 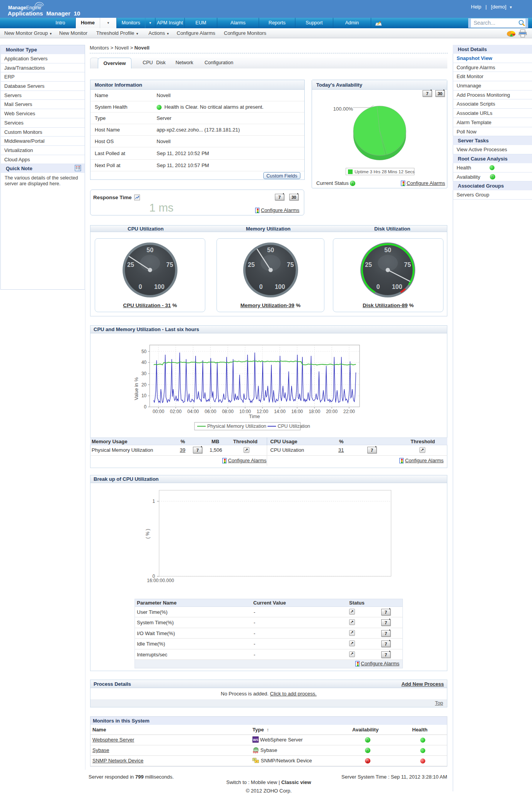 I want to click on svg-text: 10, so click(x=144, y=396).